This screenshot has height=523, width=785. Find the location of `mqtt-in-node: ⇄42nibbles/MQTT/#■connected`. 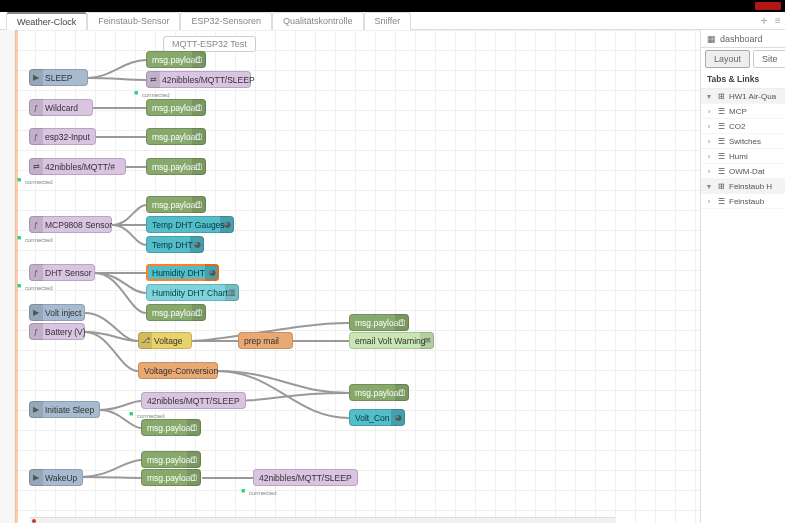

mqtt-in-node: ⇄42nibbles/MQTT/#■connected is located at coordinates (78, 166).